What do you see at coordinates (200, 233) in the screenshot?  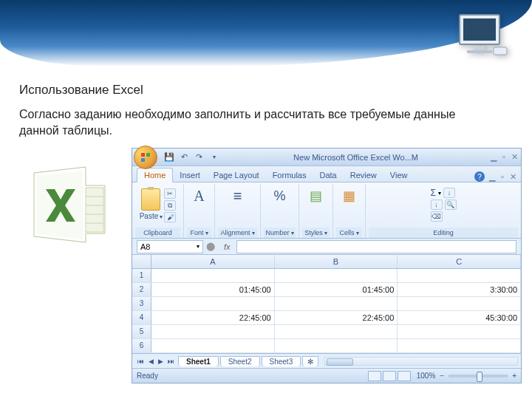 I see `group-font-label: Font` at bounding box center [200, 233].